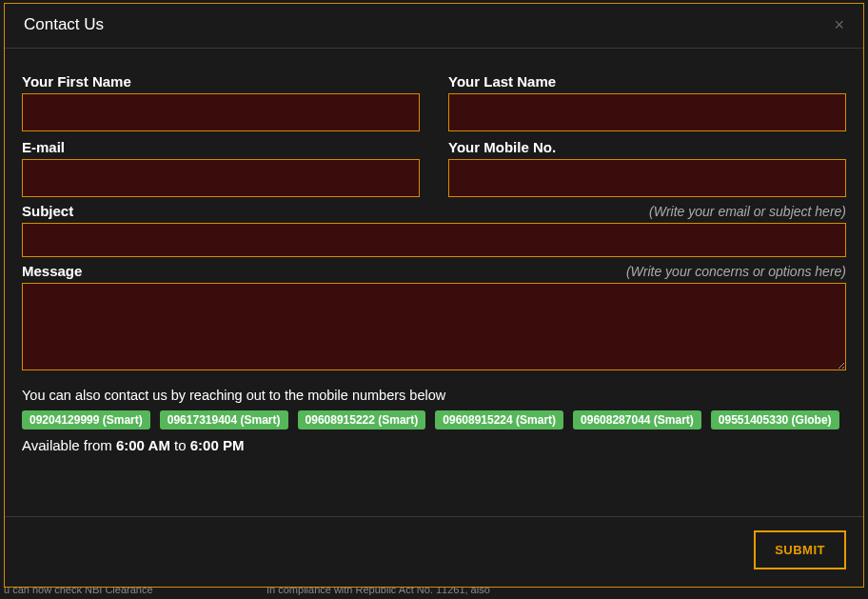  I want to click on modal-footer: SUBMIT, so click(434, 551).